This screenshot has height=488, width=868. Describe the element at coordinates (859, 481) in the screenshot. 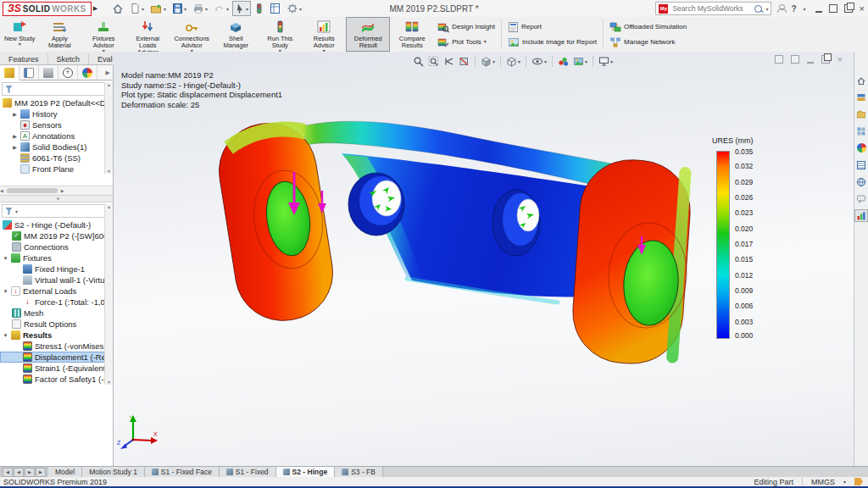

I see `status-tag-icon` at that location.